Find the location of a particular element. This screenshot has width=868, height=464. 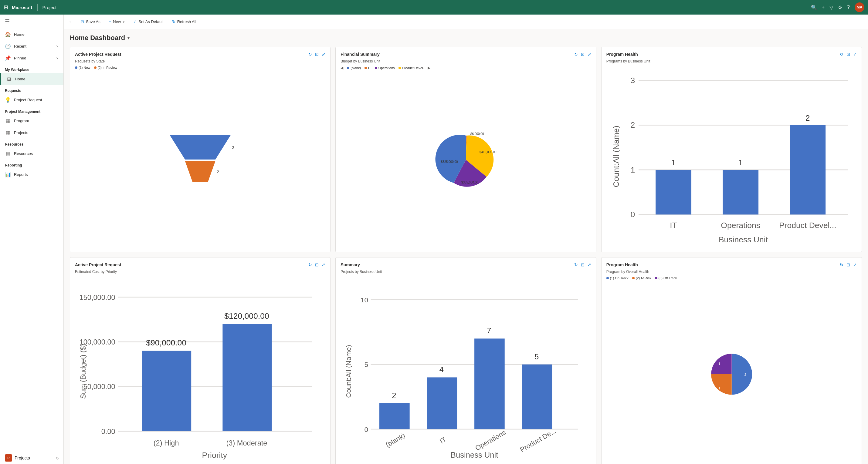

card3-expand-icon: ⤢ is located at coordinates (855, 54).